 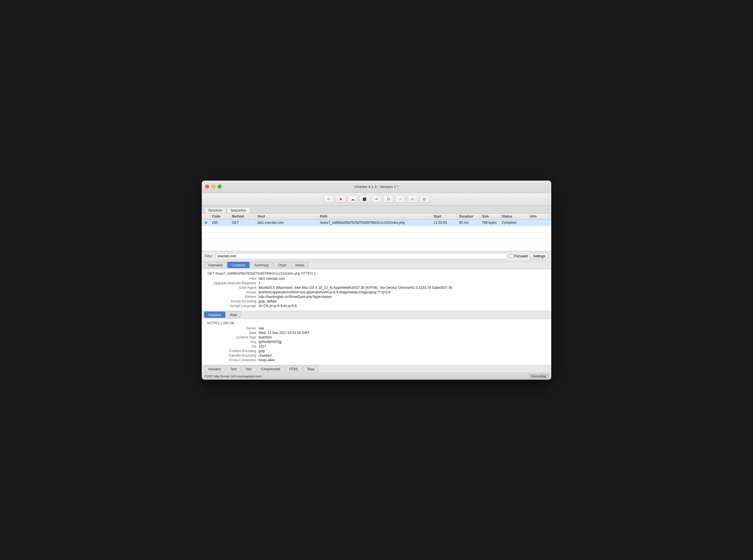 What do you see at coordinates (376, 323) in the screenshot?
I see `response-status-line: HTTP/1.1 200 OK` at bounding box center [376, 323].